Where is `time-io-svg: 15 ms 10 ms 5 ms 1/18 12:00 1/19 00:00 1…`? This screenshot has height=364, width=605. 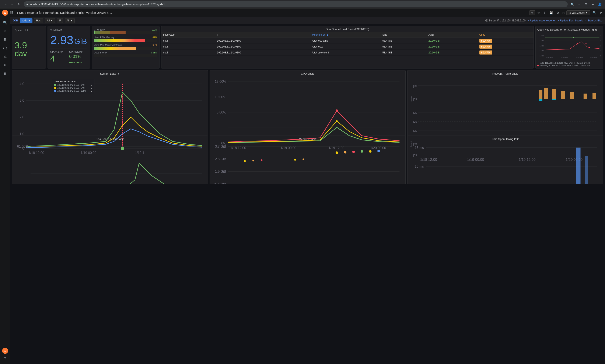
time-io-svg: 15 ms 10 ms 5 ms 1/18 12:00 1/19 00:00 1… is located at coordinates (505, 163).